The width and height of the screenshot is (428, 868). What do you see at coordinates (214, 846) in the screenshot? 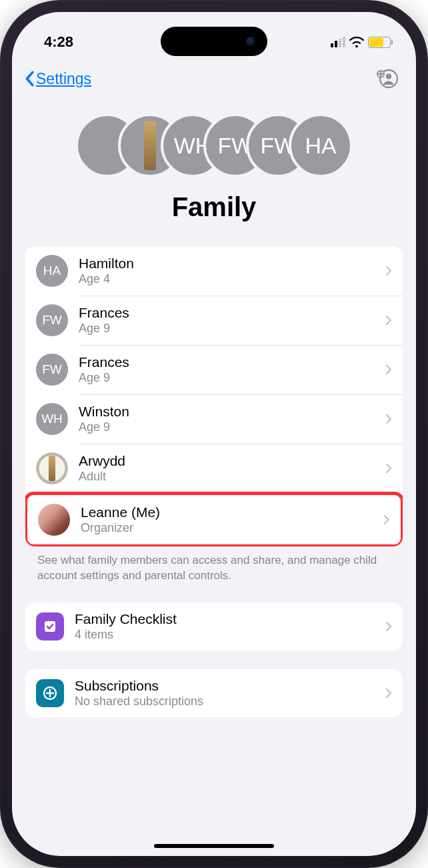
I see `home-indicator` at bounding box center [214, 846].